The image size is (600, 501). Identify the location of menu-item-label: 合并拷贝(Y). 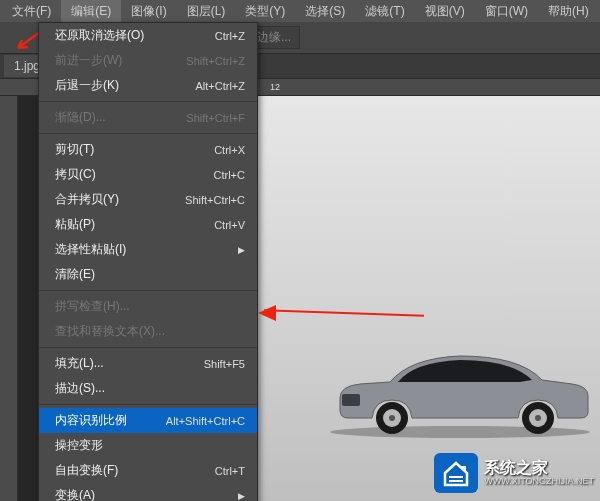
(87, 200).